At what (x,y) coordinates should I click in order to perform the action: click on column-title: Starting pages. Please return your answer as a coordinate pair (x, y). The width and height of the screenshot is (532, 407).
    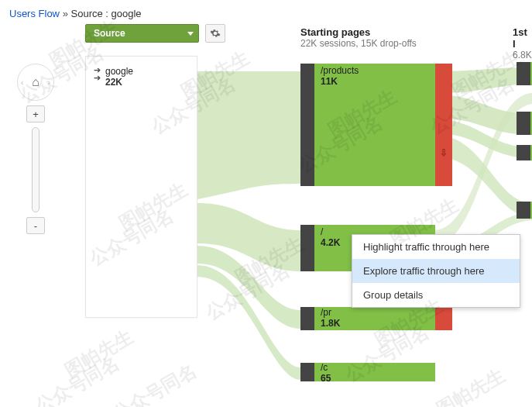
    Looking at the image, I should click on (359, 33).